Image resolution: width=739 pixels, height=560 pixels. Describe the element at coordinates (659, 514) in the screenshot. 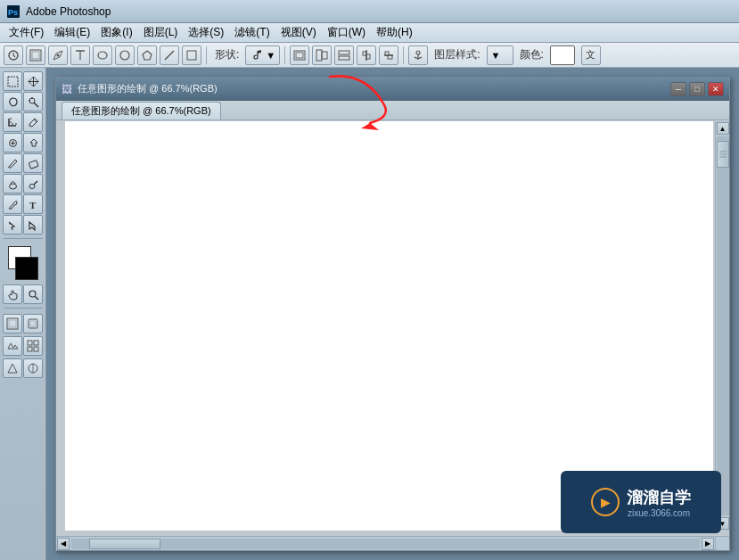

I see `watermark-sub-text: zixue.3066.com` at that location.